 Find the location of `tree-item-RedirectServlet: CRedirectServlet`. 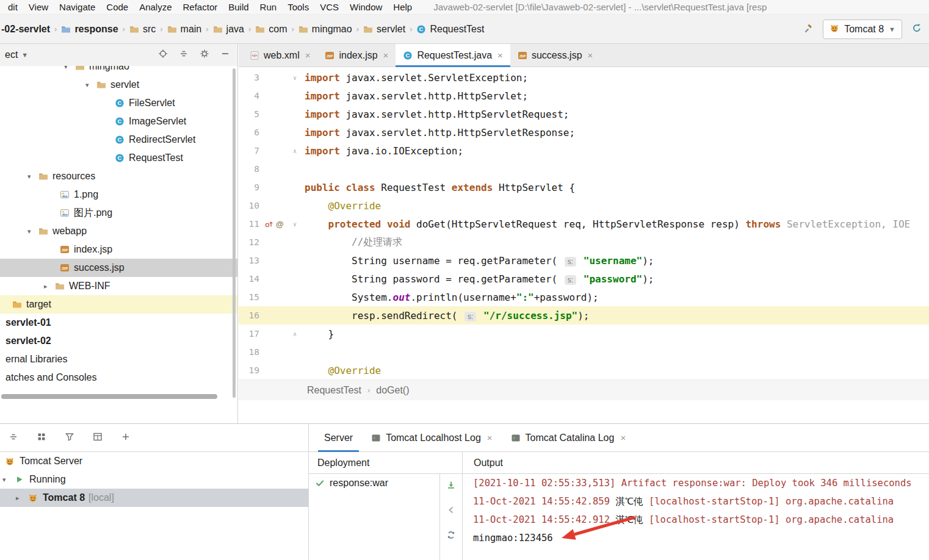

tree-item-RedirectServlet: CRedirectServlet is located at coordinates (118, 140).